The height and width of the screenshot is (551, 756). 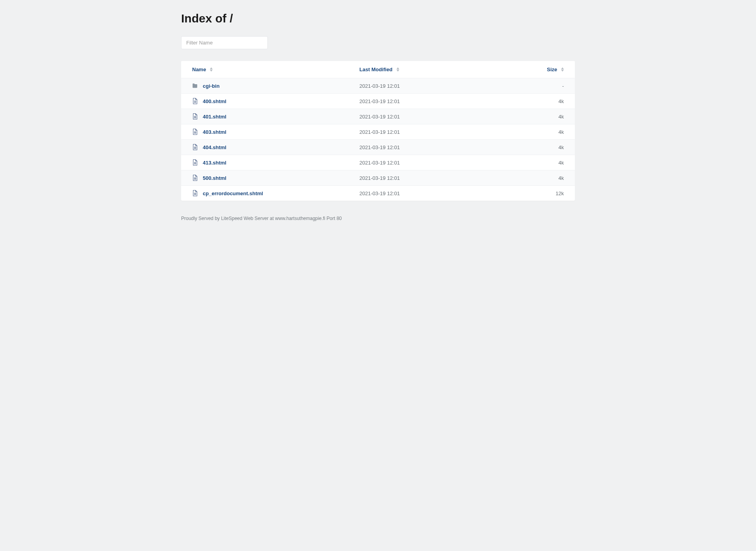 What do you see at coordinates (378, 18) in the screenshot?
I see `page-title: Index of /` at bounding box center [378, 18].